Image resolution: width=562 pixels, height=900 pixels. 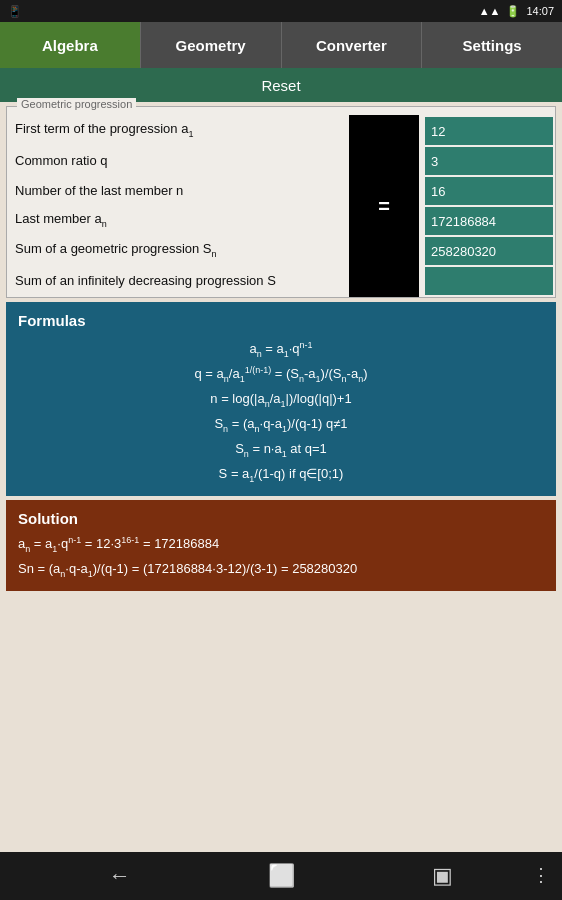 What do you see at coordinates (489, 161) in the screenshot?
I see `input-q` at bounding box center [489, 161].